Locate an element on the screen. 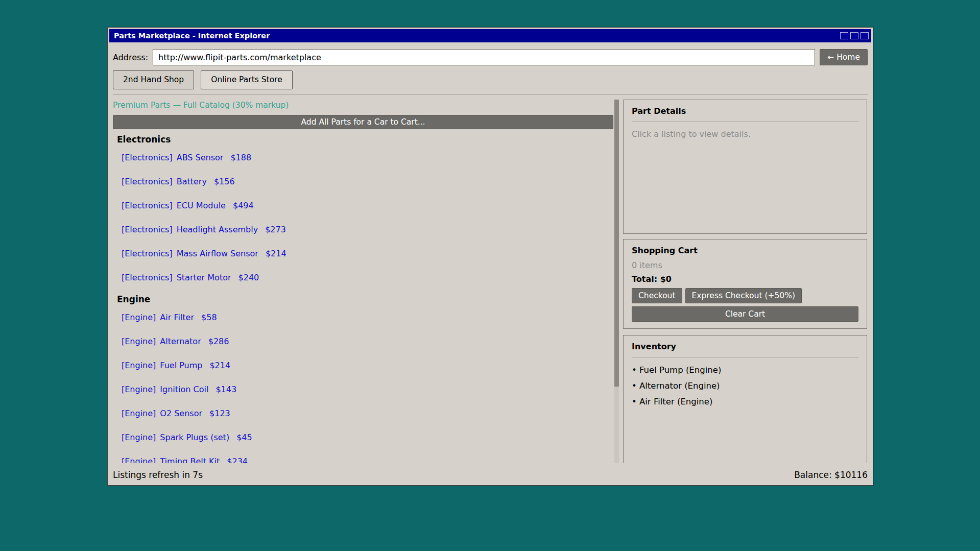 This screenshot has height=551, width=980. listing-name: Headlight Assembly is located at coordinates (218, 230).